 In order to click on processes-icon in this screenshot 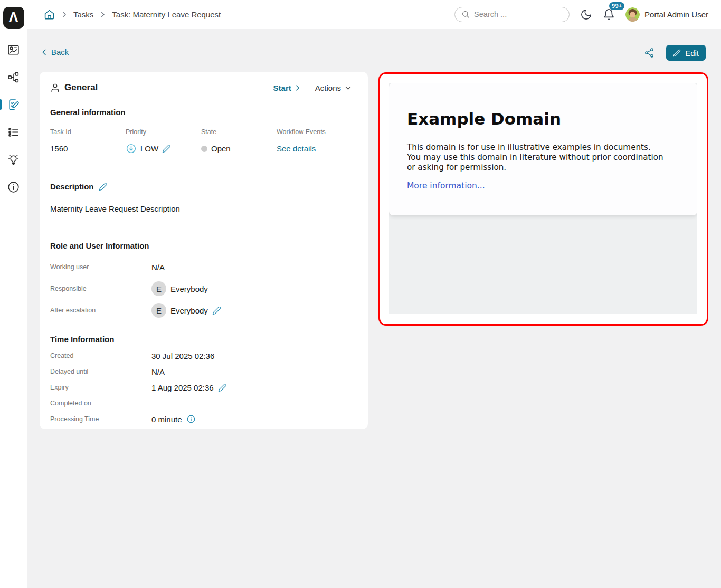, I will do `click(14, 77)`.